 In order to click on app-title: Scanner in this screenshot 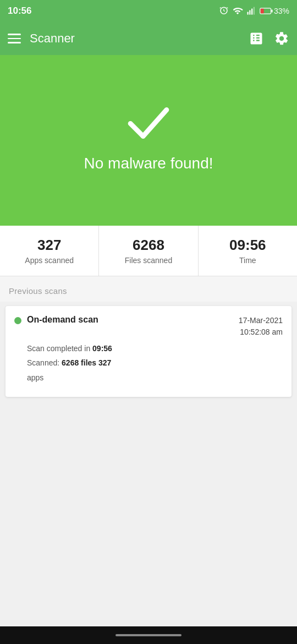, I will do `click(52, 39)`.